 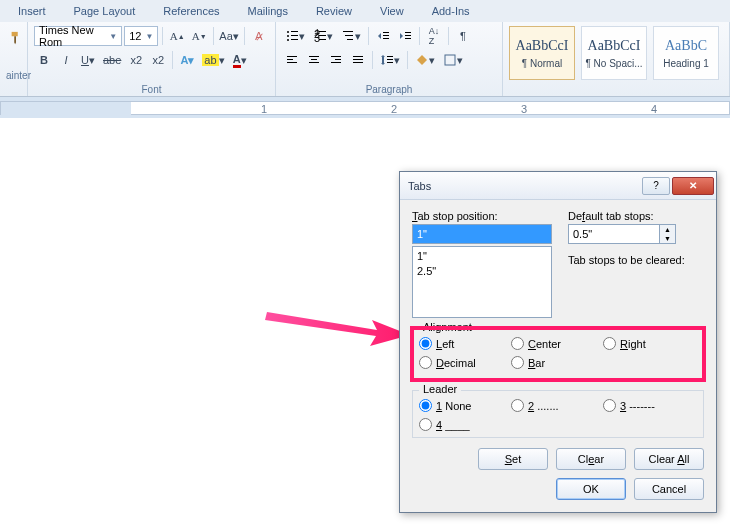 What do you see at coordinates (524, 186) in the screenshot?
I see `dialog-title: Tabs` at bounding box center [524, 186].